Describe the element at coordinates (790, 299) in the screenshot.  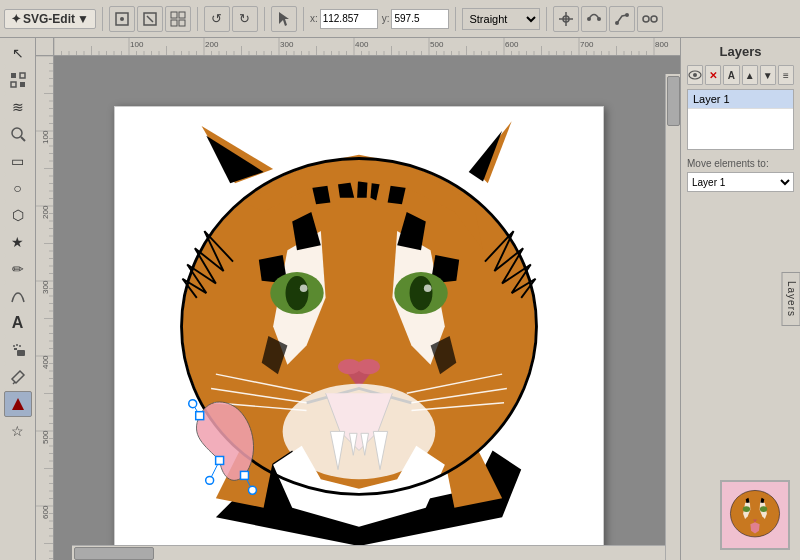
I see `layers-side-tab: Layers` at that location.